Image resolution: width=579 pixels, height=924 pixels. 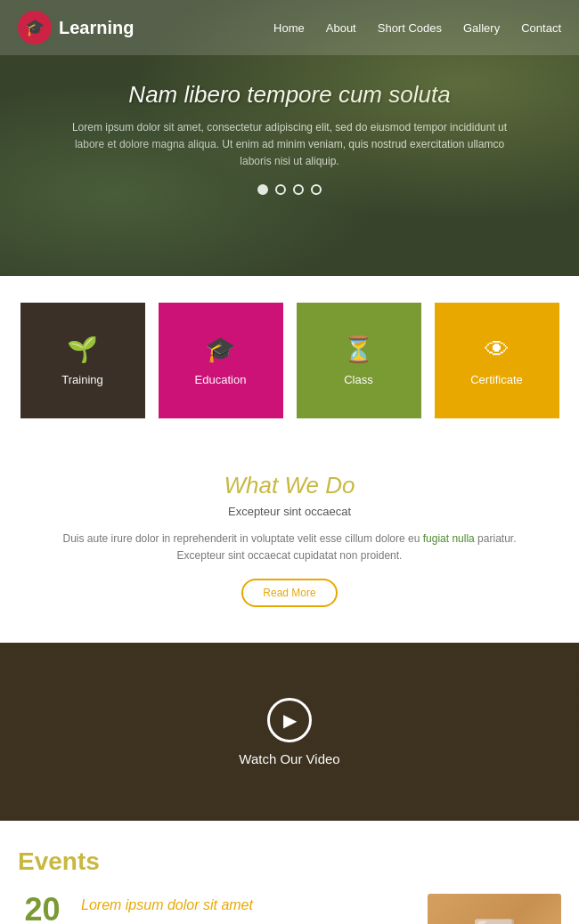 What do you see at coordinates (290, 28) in the screenshot?
I see `site-header: 🎓 Learning Home About Short Codes Galler…` at bounding box center [290, 28].